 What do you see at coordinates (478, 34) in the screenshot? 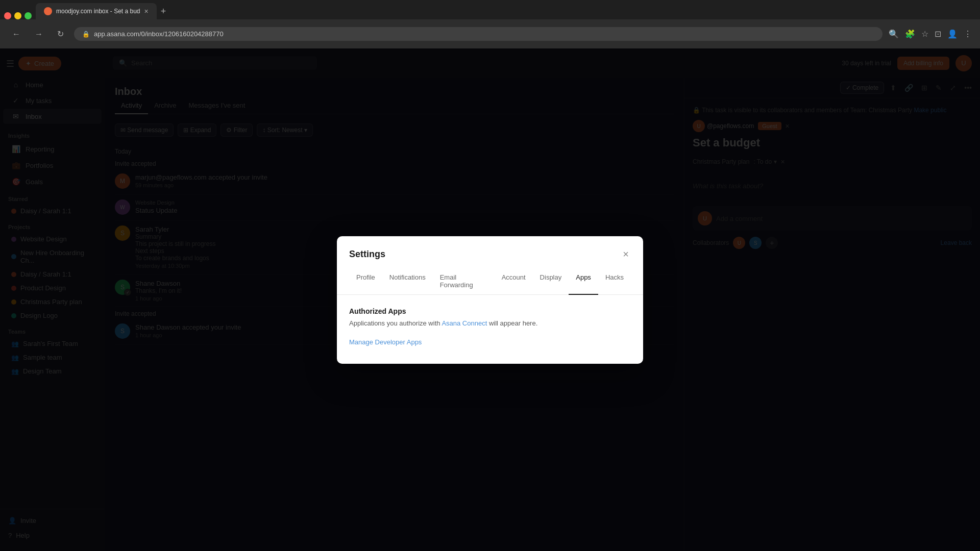
I see `address-bar: 🔒 app.asana.com/0/inbox/1206160204288770` at bounding box center [478, 34].